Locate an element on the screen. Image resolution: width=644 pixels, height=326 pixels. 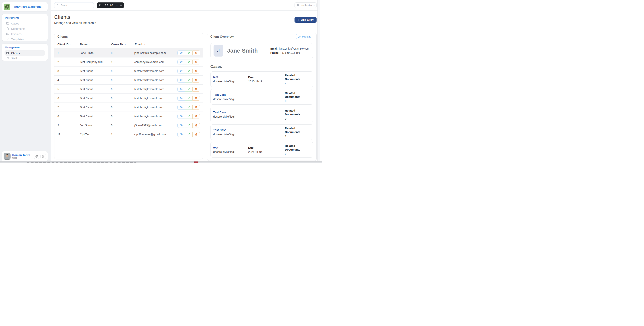
timer-stop-button is located at coordinates (122, 5).